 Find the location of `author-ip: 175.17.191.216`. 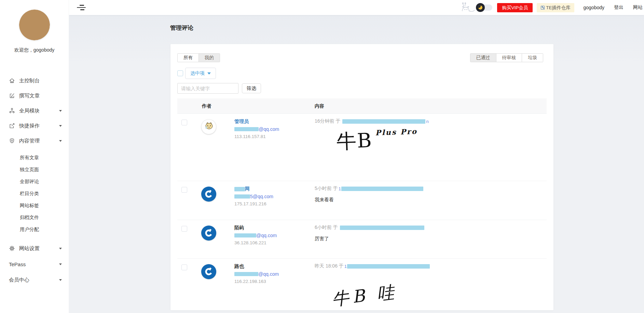

author-ip: 175.17.191.216 is located at coordinates (254, 204).